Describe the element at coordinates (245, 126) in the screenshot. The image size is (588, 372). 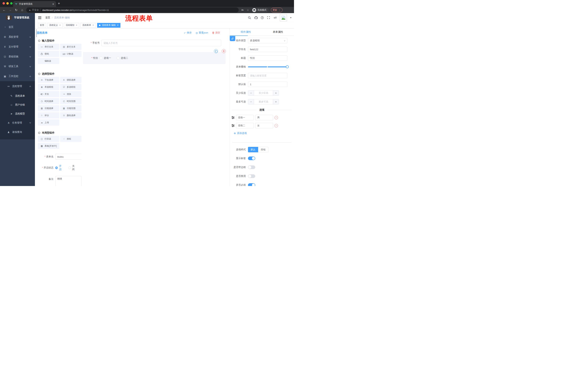
I see `option2-label-input` at that location.